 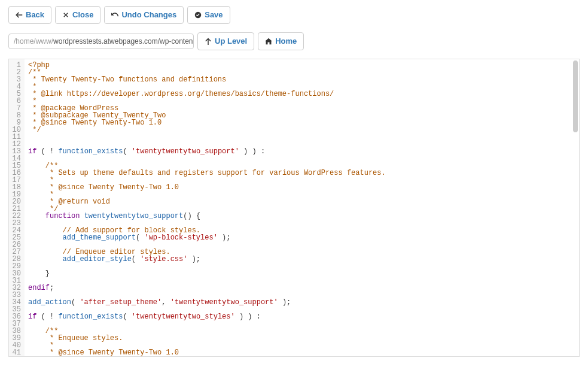 What do you see at coordinates (575, 96) in the screenshot?
I see `scrollbar` at bounding box center [575, 96].